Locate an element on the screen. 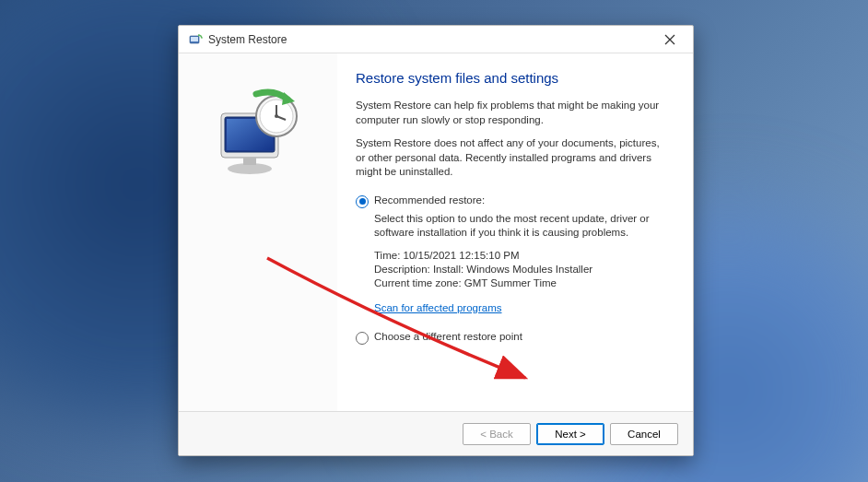 This screenshot has width=868, height=482. page-heading: Restore system files and settings is located at coordinates (513, 77).